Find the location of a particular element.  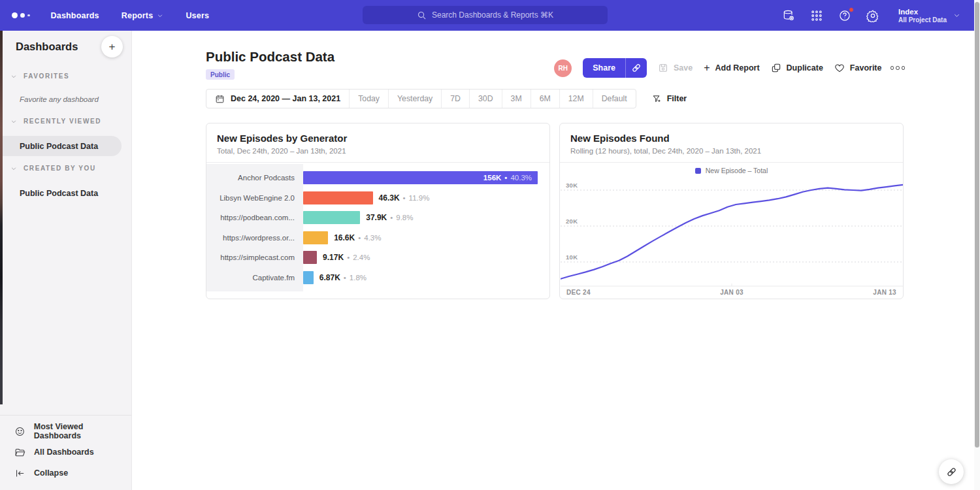

bar: 156K•40.3% is located at coordinates (421, 178).